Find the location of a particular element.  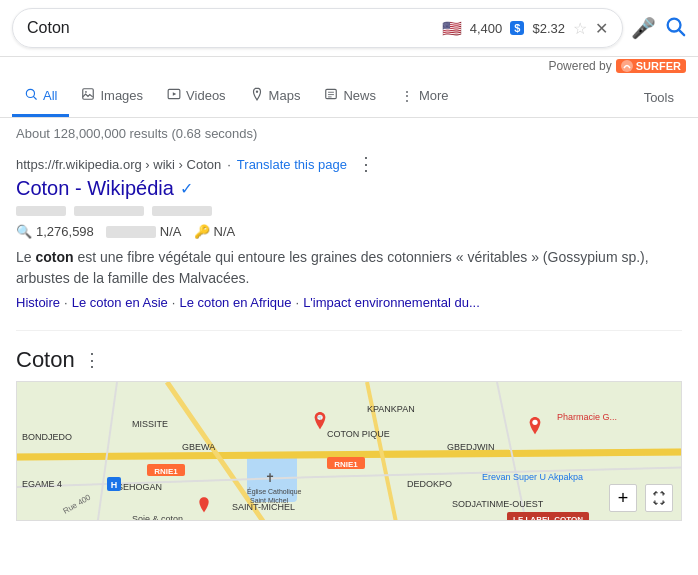

result-snippet: Le coton est une fibre végétale qui ento… is located at coordinates (349, 268).